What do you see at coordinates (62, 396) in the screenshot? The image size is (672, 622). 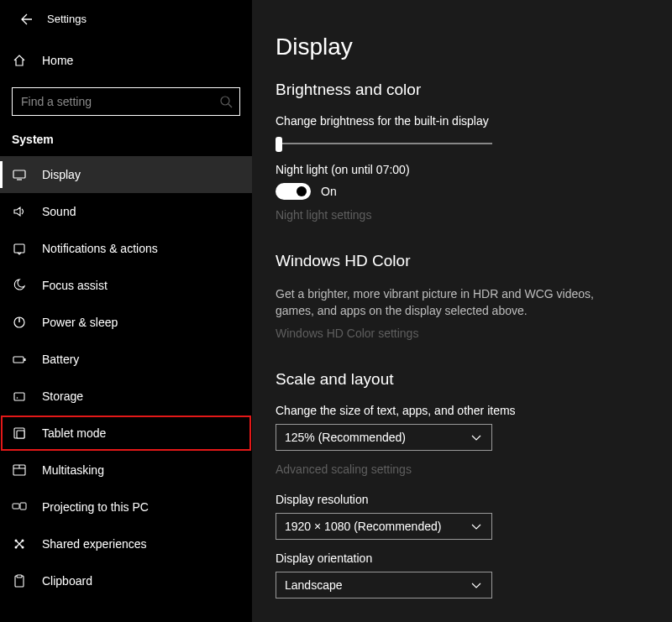 I see `sidebar-item-label: Storage` at bounding box center [62, 396].